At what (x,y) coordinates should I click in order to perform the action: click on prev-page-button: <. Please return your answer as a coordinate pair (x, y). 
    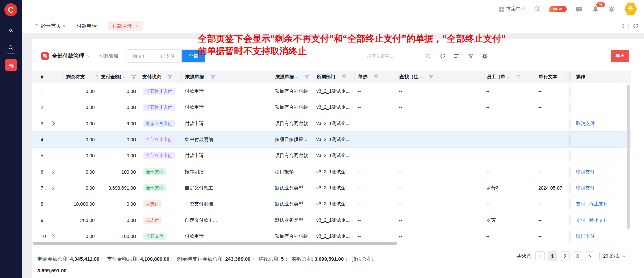
    Looking at the image, I should click on (540, 256).